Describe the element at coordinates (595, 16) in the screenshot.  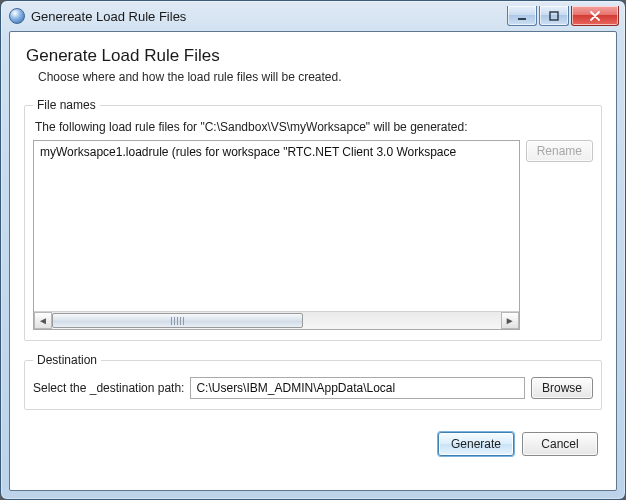
I see `close-button` at that location.